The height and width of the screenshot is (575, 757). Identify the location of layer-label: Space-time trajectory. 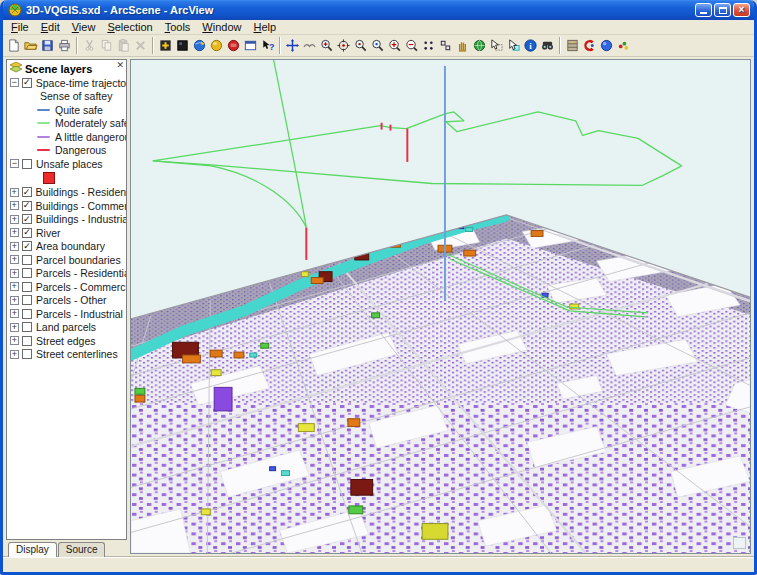
(81, 83).